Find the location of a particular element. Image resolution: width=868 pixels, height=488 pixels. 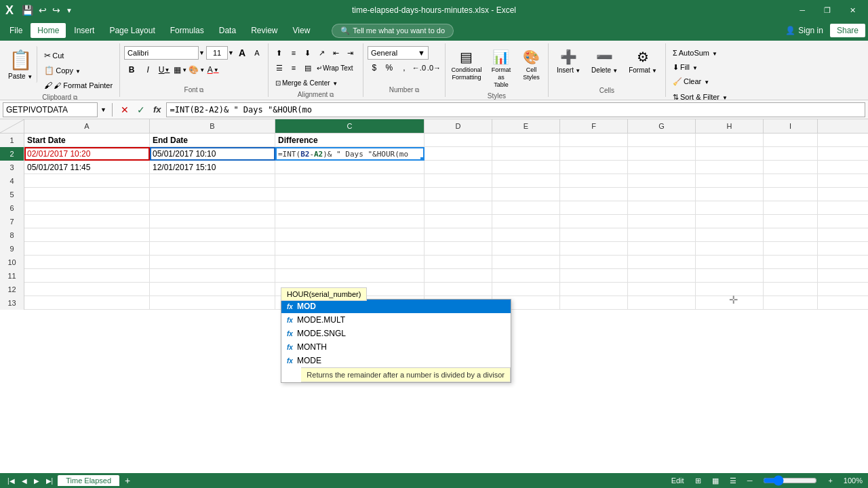

menu-data: Data is located at coordinates (228, 30).